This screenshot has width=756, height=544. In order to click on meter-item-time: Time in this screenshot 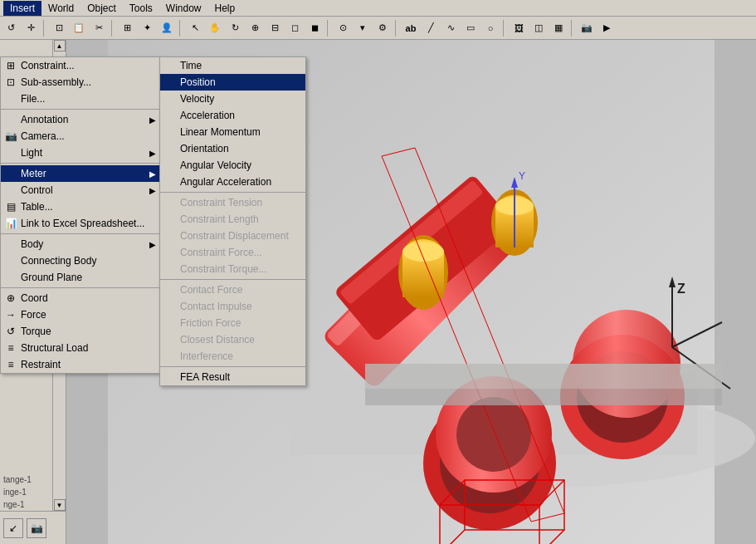, I will do `click(232, 66)`.